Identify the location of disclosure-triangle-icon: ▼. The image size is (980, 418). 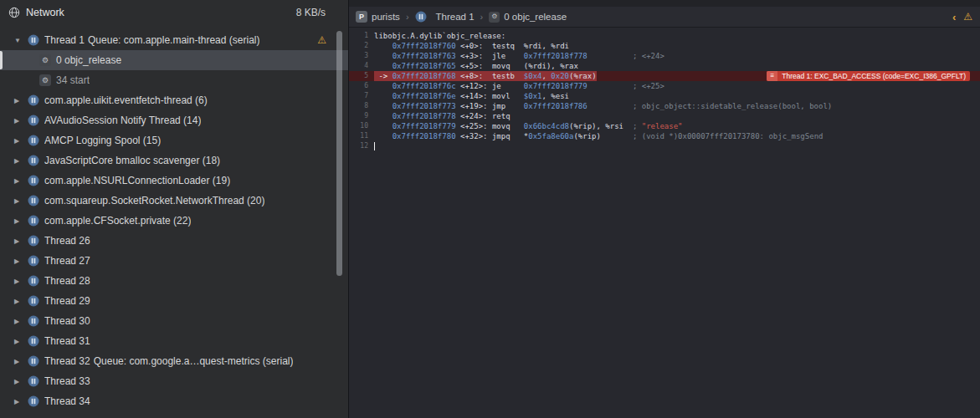
(21, 40).